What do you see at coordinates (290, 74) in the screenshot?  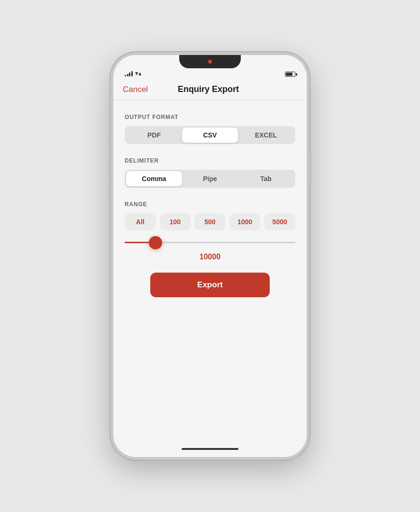 I see `battery-icon` at bounding box center [290, 74].